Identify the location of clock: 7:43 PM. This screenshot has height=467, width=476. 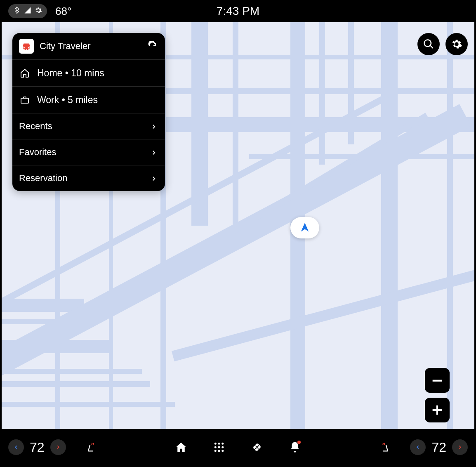
(238, 11).